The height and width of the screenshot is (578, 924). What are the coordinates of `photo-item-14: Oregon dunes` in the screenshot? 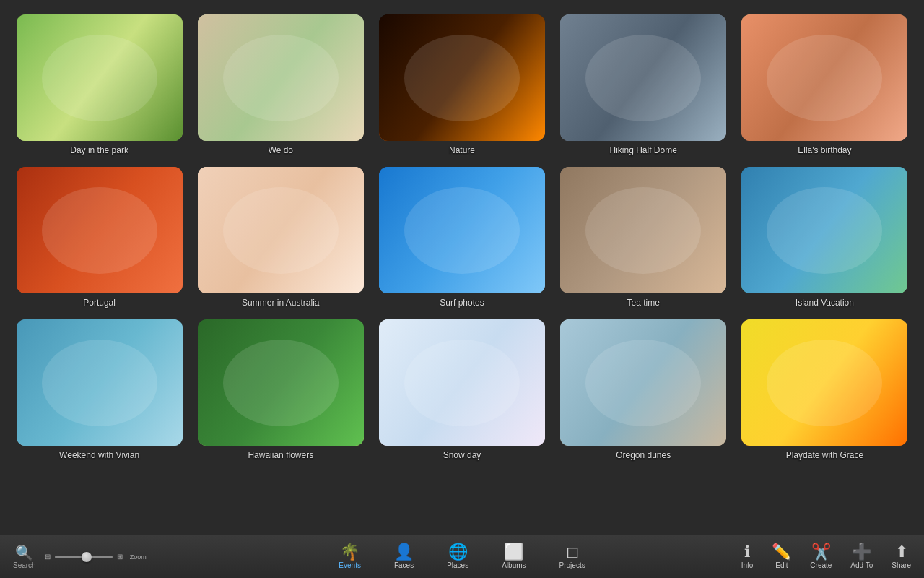 It's located at (644, 390).